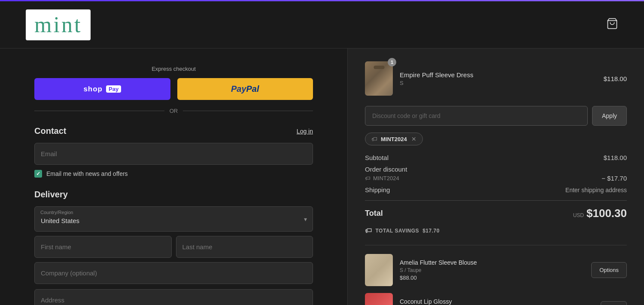 This screenshot has width=644, height=305. Describe the element at coordinates (414, 139) in the screenshot. I see `coupon-remove-button: ✕` at that location.